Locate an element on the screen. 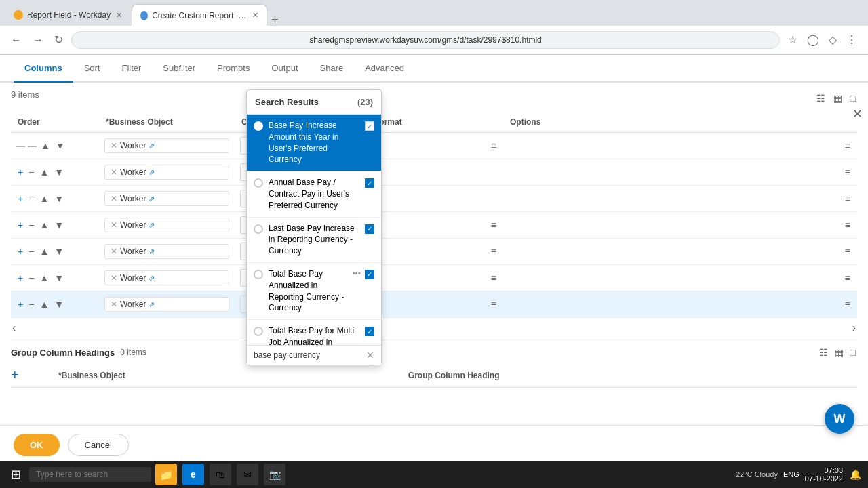 The image size is (868, 488). tab-close-2: ✕ is located at coordinates (255, 15).